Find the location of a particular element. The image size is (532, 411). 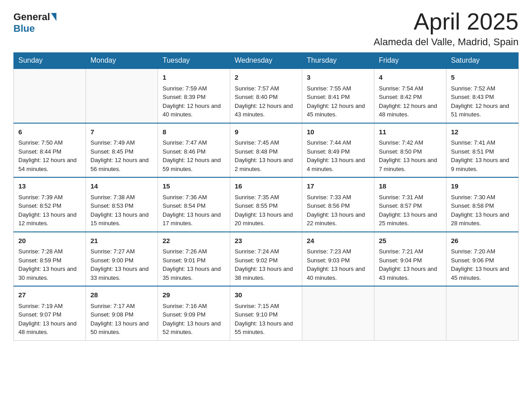

calendar-cell: 11Sunrise: 7:42 AMSunset: 8:50 PMDayligh… is located at coordinates (410, 150).